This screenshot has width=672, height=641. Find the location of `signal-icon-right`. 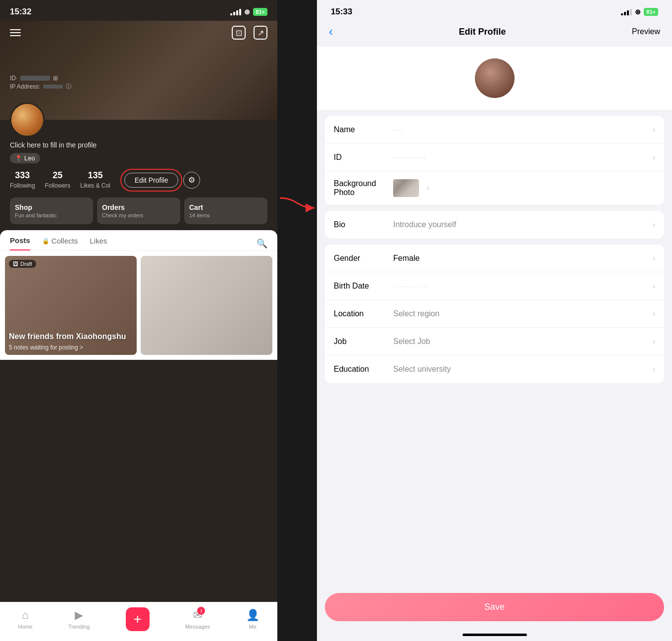

signal-icon-right is located at coordinates (626, 12).